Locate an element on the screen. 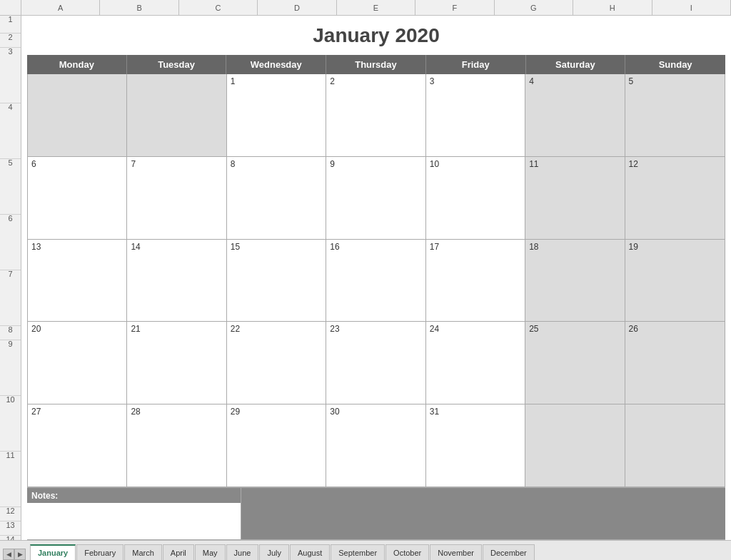  cal-day-30-4-3: 30 is located at coordinates (375, 445).